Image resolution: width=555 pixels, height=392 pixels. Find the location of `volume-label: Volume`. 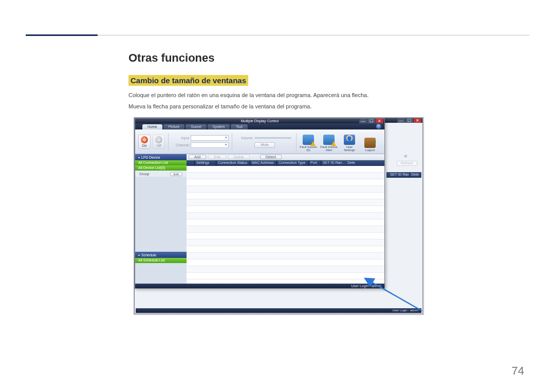

volume-label: Volume is located at coordinates (244, 138).